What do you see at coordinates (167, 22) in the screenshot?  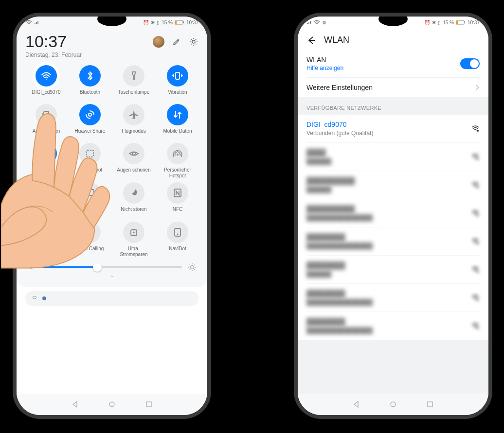 I see `battery-percent: 15 %` at bounding box center [167, 22].